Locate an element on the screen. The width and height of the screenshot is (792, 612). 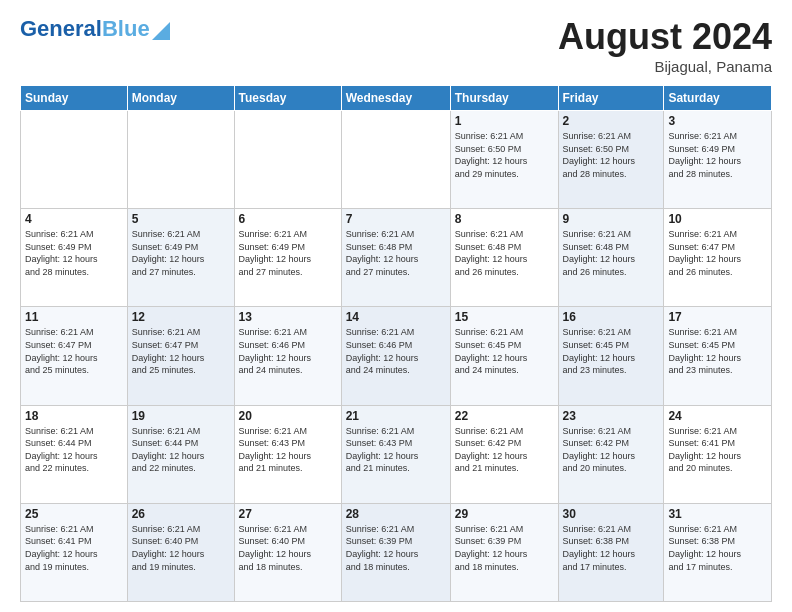
calendar-cell: 24Sunrise: 6:21 AM Sunset: 6:41 PM Dayli… is located at coordinates (718, 454).